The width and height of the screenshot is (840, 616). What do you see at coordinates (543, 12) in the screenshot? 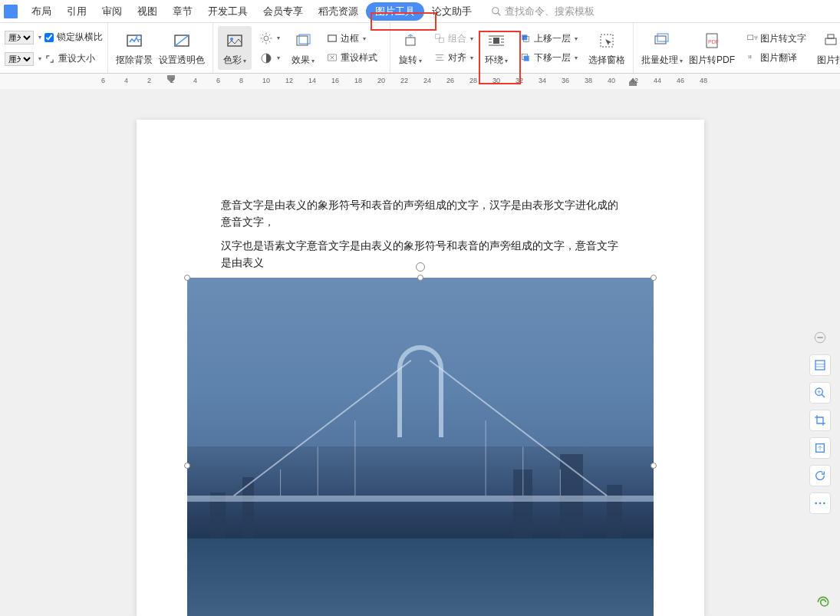
I see `search-box: 查找命令、搜索模板` at bounding box center [543, 12].